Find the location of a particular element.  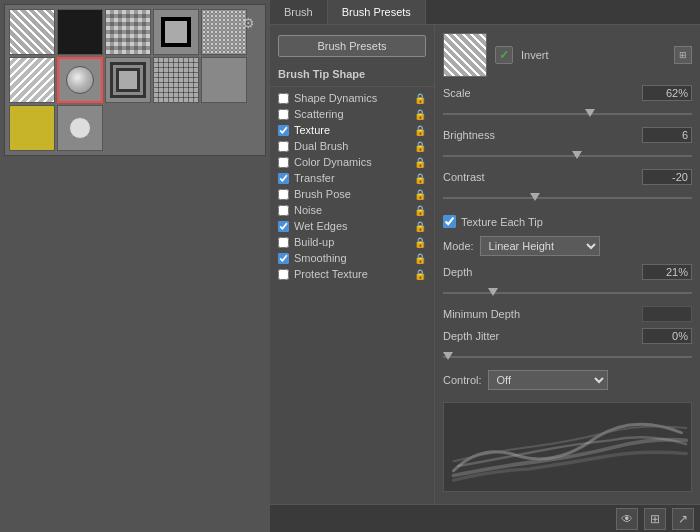

brush-pattern-border is located at coordinates (176, 32).